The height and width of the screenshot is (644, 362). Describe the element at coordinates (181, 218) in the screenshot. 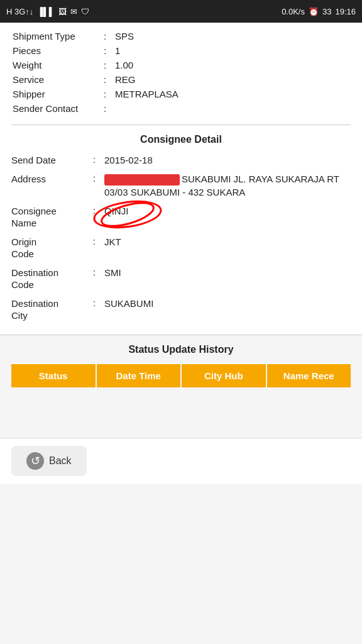

I see `consignee-name-row: ConsigneeName : QINJI` at that location.